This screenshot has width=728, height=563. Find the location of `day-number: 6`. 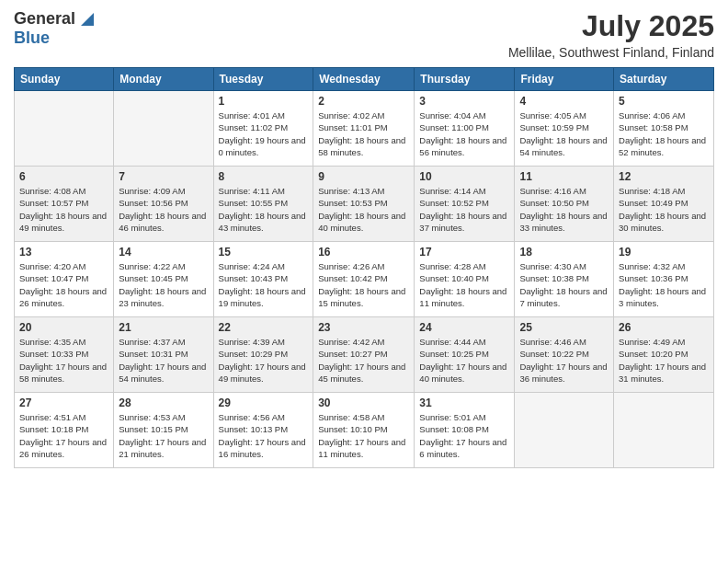

day-number: 6 is located at coordinates (64, 177).